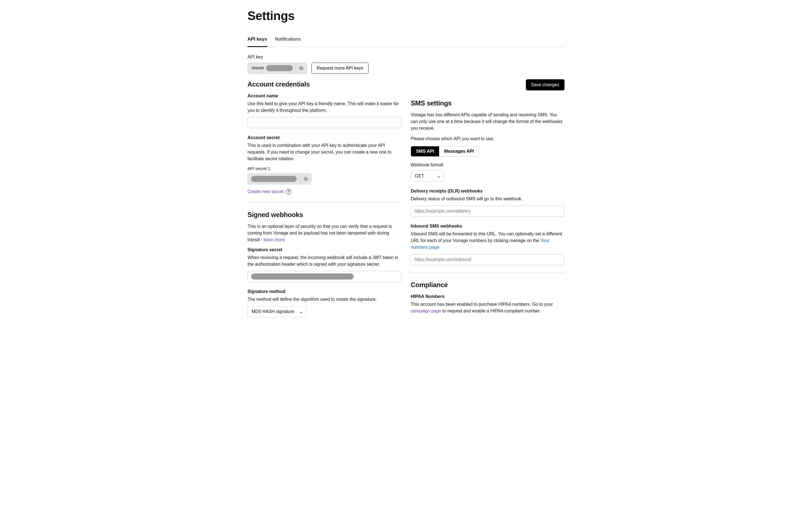 The image size is (812, 508). What do you see at coordinates (488, 259) in the screenshot?
I see `inbound-webhook-input` at bounding box center [488, 259].